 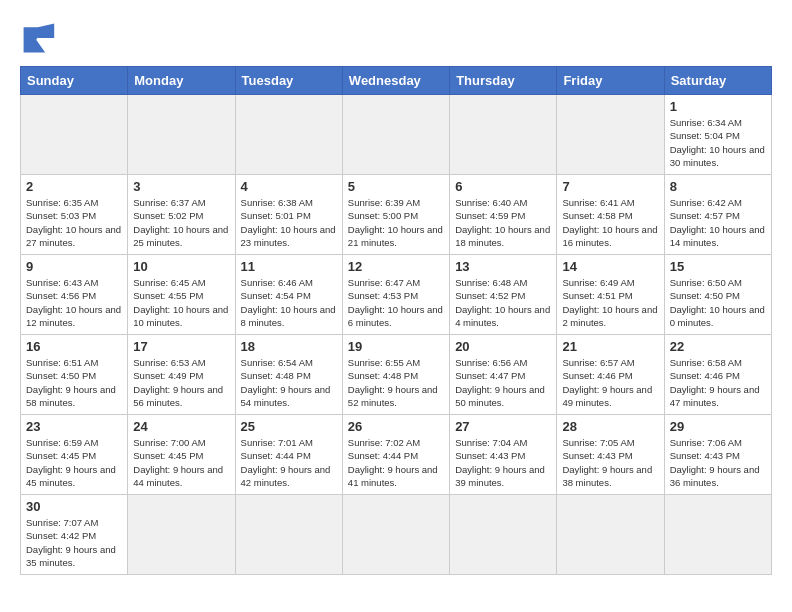 I want to click on calendar-day-cell: 27Sunrise: 7:04 AM Sunset: 4:43 PM Dayli…, so click(x=504, y=455).